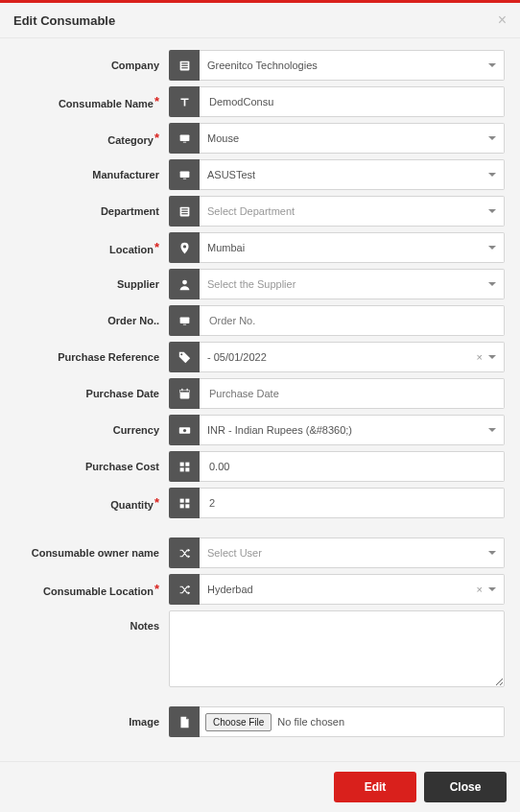 The width and height of the screenshot is (520, 812). What do you see at coordinates (255, 466) in the screenshot?
I see `row-purchase-cost: Purchase Cost` at bounding box center [255, 466].